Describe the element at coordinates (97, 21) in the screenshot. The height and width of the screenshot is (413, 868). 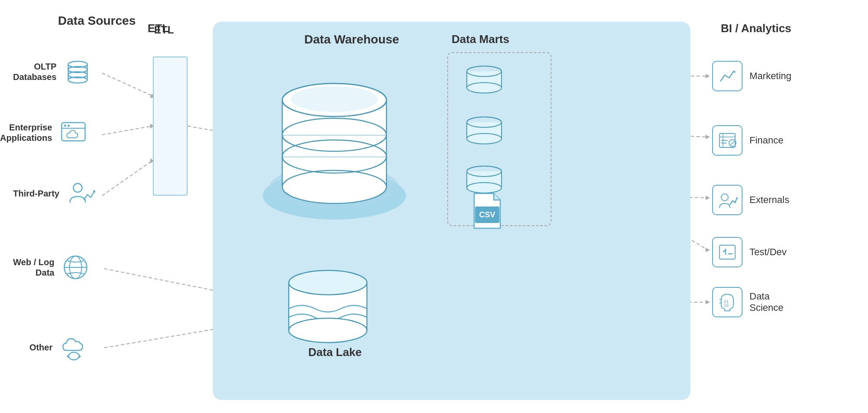
I see `data-sources-title: Data Sources` at that location.